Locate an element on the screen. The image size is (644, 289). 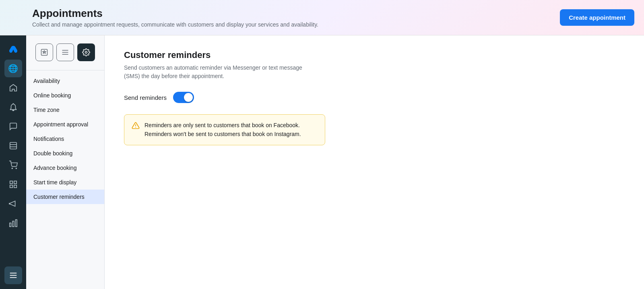
nav-menu: Availability Online booking Time zone Ap… is located at coordinates (65, 139).